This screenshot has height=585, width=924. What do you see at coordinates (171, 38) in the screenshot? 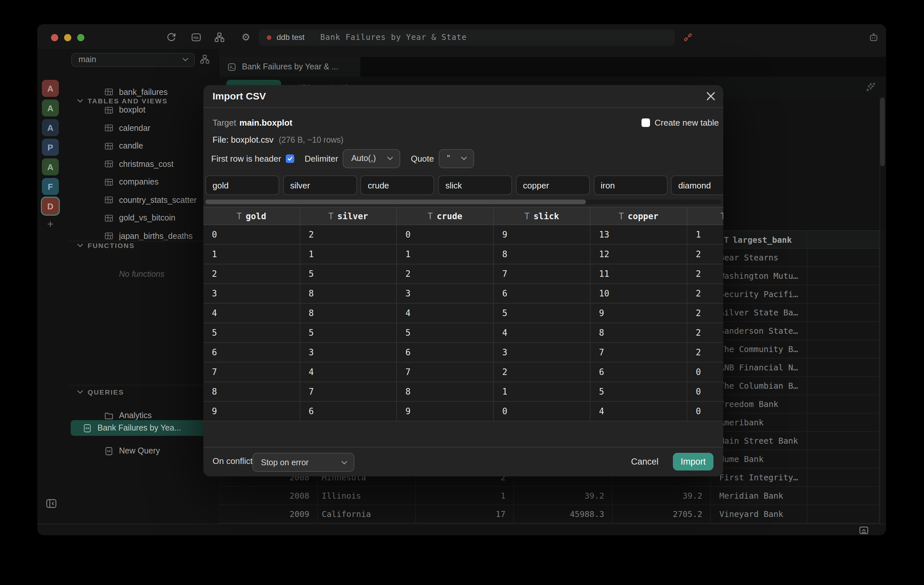
I see `refresh-icon` at bounding box center [171, 38].